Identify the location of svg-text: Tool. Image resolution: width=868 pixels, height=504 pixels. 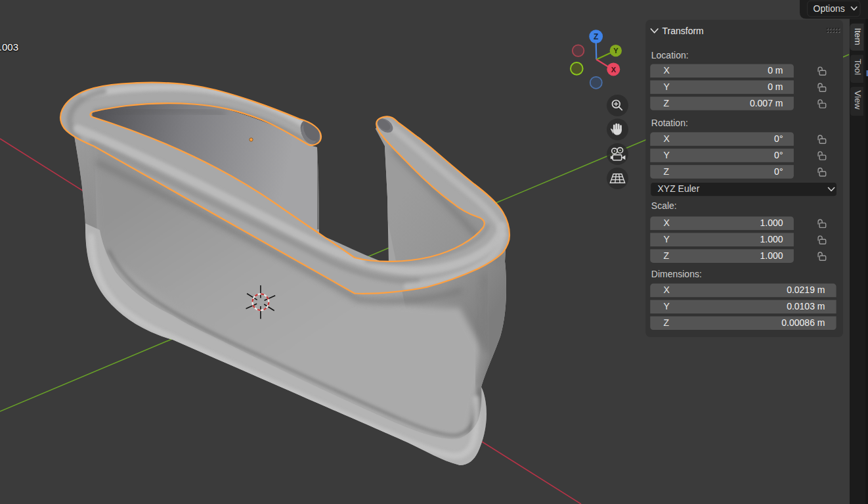
(857, 67).